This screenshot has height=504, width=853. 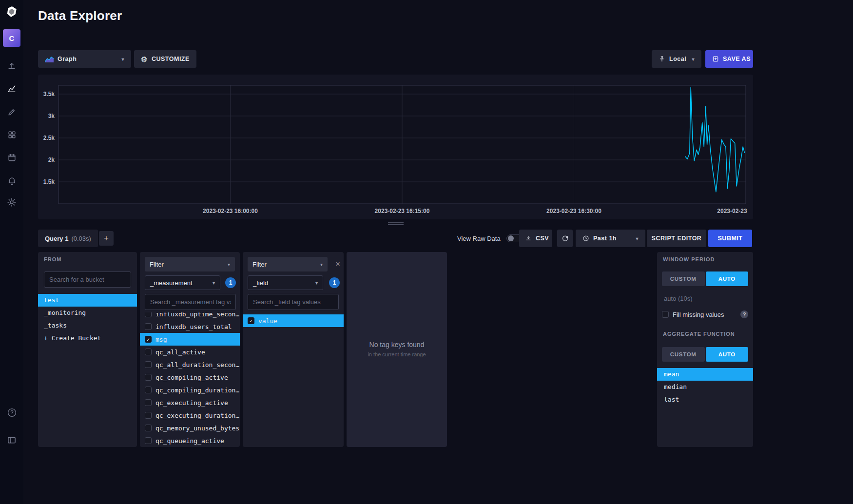 What do you see at coordinates (190, 352) in the screenshot?
I see `measurement-item: qc_all_active` at bounding box center [190, 352].